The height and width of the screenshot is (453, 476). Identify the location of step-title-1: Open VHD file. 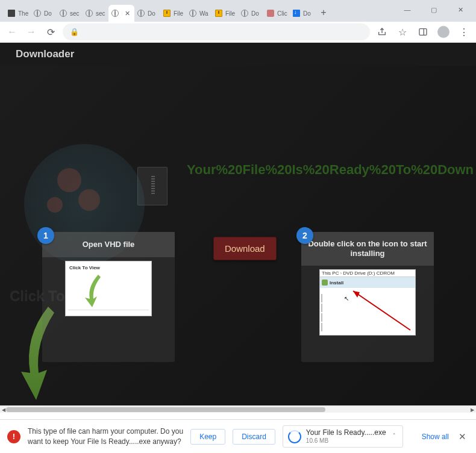
(108, 245).